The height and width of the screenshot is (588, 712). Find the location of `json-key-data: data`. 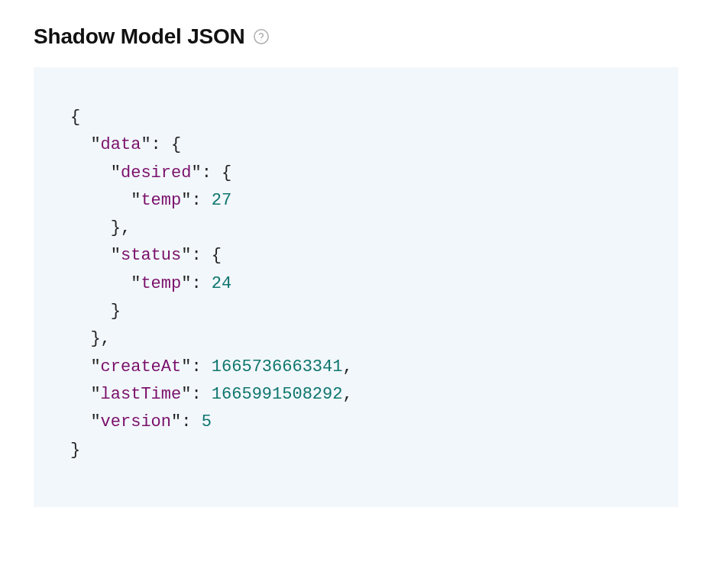

json-key-data: data is located at coordinates (121, 145).